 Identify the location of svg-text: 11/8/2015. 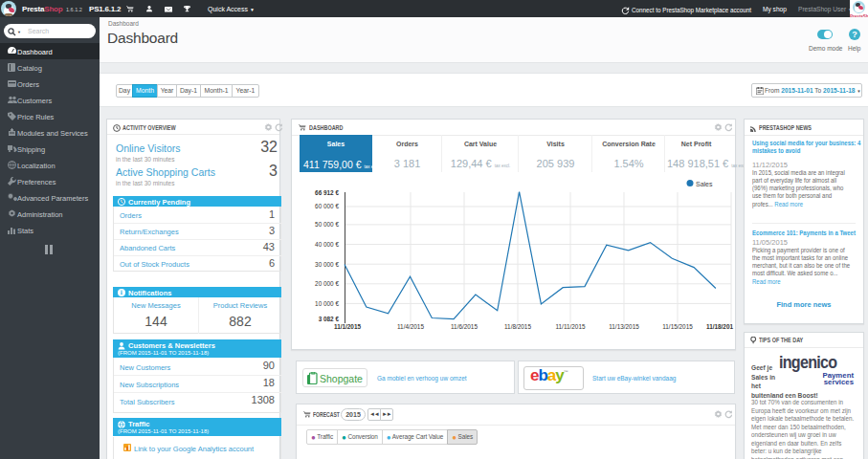
(518, 327).